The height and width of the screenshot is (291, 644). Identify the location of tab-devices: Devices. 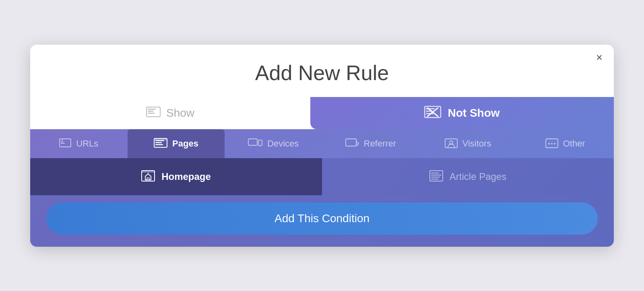
(273, 144).